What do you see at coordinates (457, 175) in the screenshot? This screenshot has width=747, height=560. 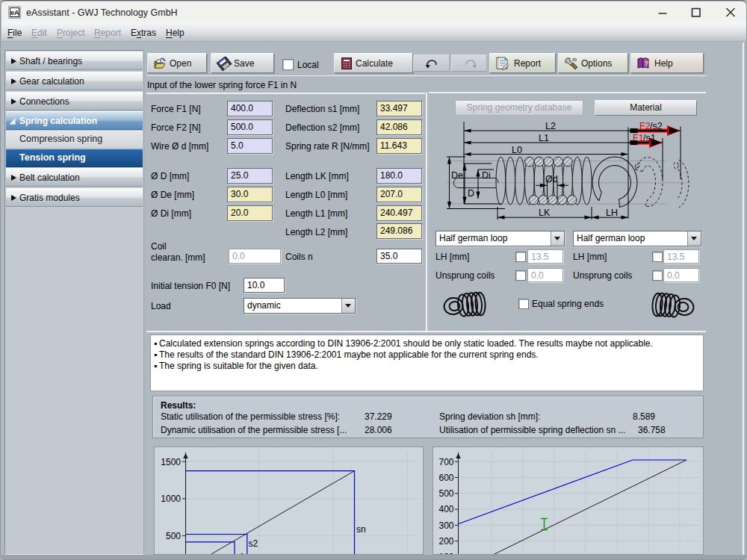 I see `svg-text: De` at bounding box center [457, 175].